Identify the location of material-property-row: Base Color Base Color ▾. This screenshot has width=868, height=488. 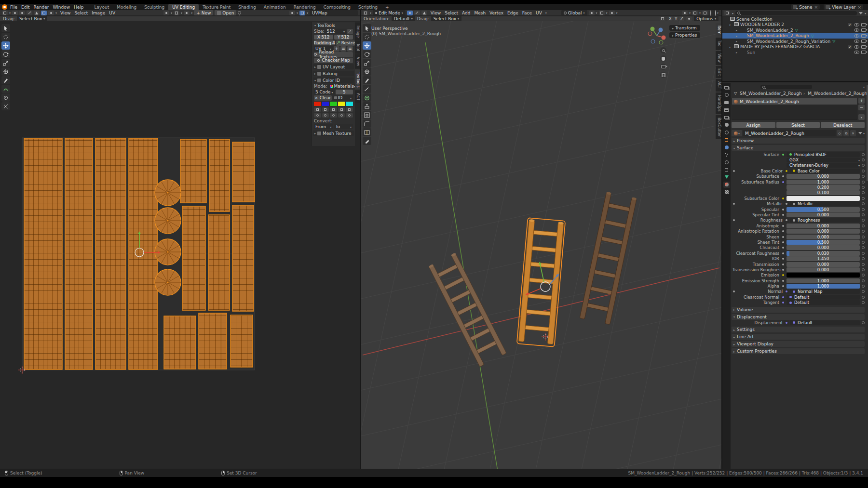
(798, 171).